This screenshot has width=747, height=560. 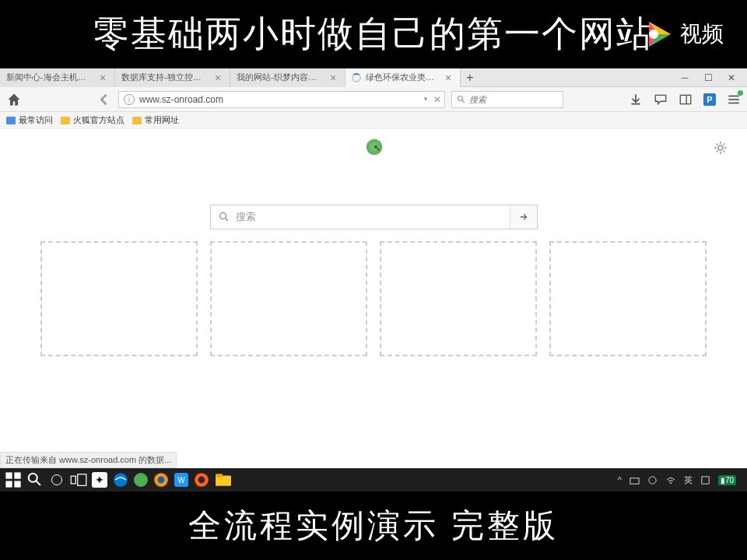 I want to click on tab-1: 新闻中心-海会主机专业提供虚 ×, so click(x=58, y=78).